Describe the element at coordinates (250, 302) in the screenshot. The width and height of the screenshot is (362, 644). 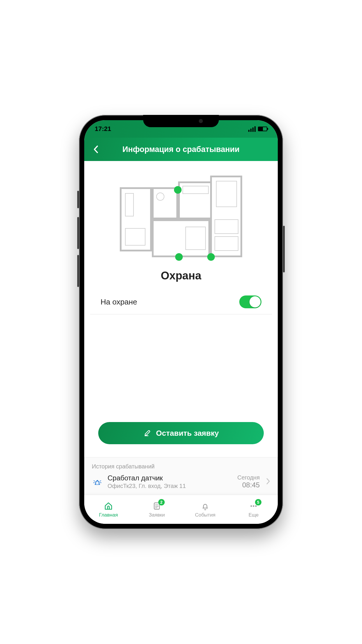
I see `arm-toggle` at that location.